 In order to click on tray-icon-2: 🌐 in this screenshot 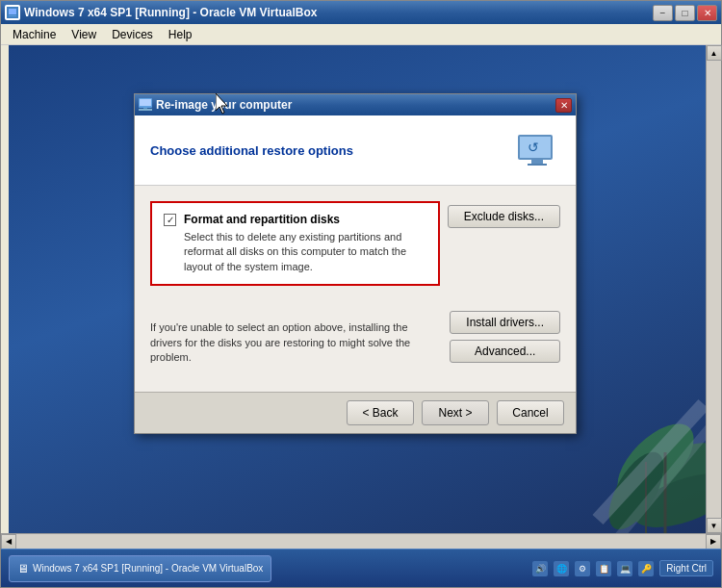, I will do `click(561, 569)`.